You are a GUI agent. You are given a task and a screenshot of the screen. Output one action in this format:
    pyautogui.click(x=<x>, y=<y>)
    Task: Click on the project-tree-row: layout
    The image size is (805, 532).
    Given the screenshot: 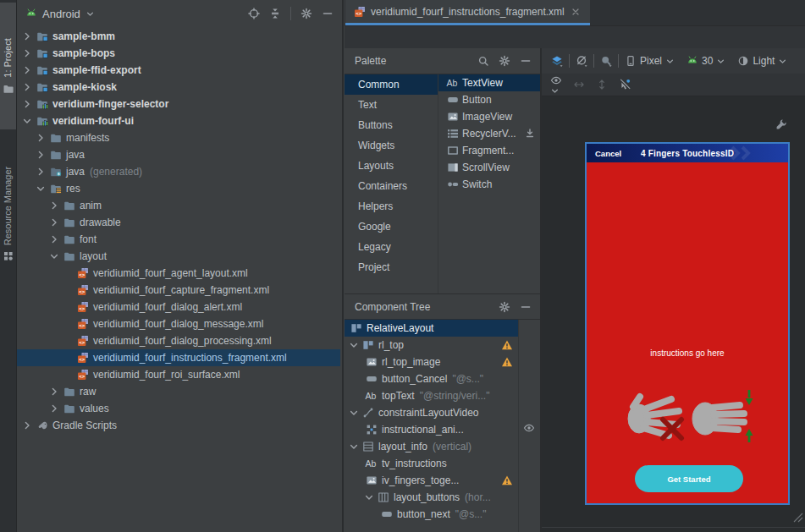 What is the action you would take?
    pyautogui.click(x=179, y=256)
    